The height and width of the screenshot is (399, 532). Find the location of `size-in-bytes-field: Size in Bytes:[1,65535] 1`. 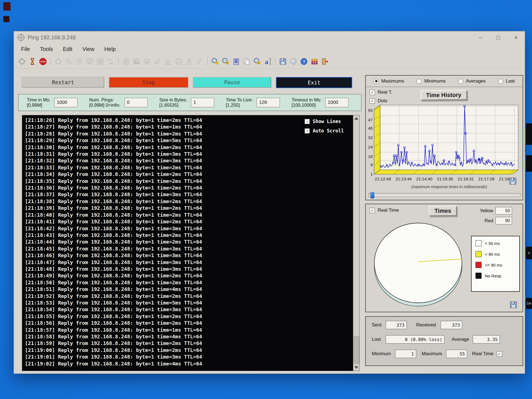

size-in-bytes-field: Size in Bytes:[1,65535] 1 is located at coordinates (187, 103).